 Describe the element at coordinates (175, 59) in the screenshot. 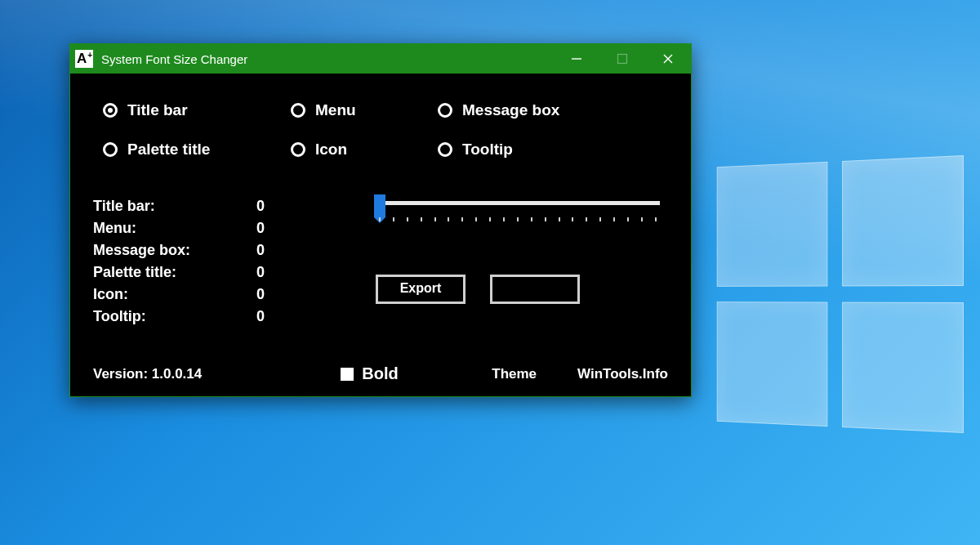

I see `window-title: System Font Size Changer` at that location.